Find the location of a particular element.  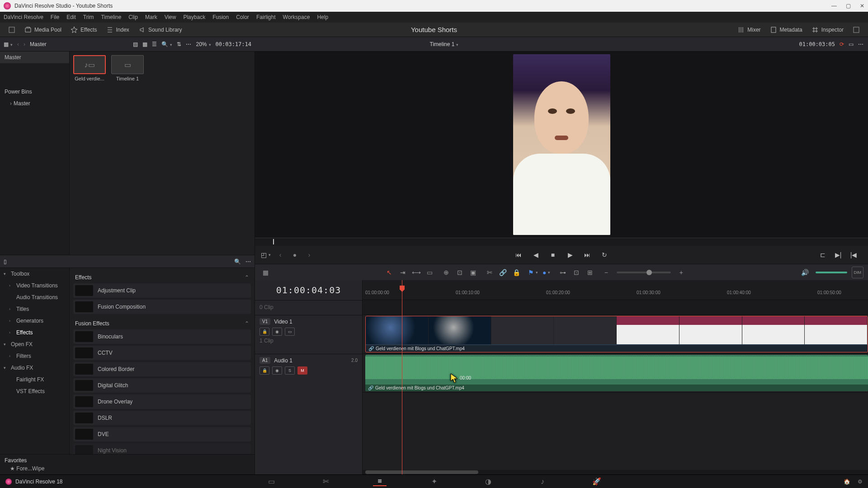

fx-preset: Fusion Composition is located at coordinates (162, 307).